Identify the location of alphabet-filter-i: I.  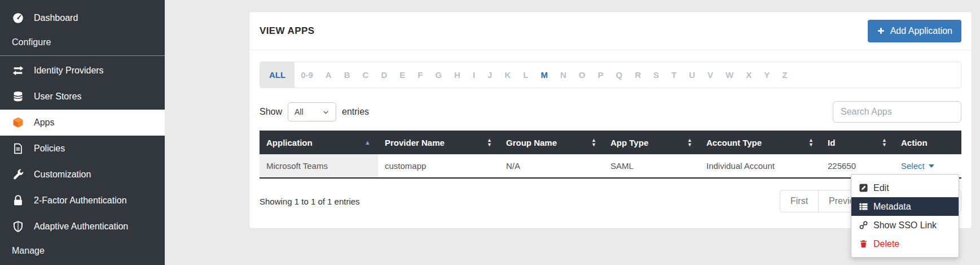
(474, 75).